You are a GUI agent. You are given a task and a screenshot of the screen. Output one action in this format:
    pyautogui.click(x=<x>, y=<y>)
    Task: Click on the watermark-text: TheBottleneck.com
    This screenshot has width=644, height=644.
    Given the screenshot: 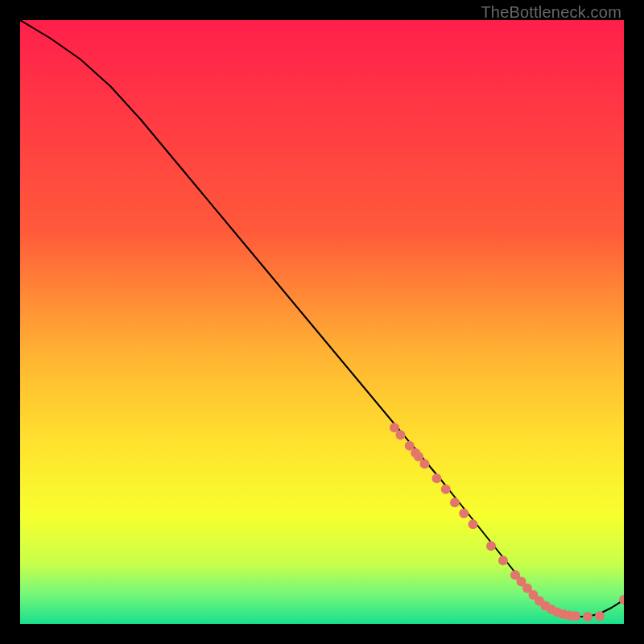 What is the action you would take?
    pyautogui.click(x=551, y=13)
    